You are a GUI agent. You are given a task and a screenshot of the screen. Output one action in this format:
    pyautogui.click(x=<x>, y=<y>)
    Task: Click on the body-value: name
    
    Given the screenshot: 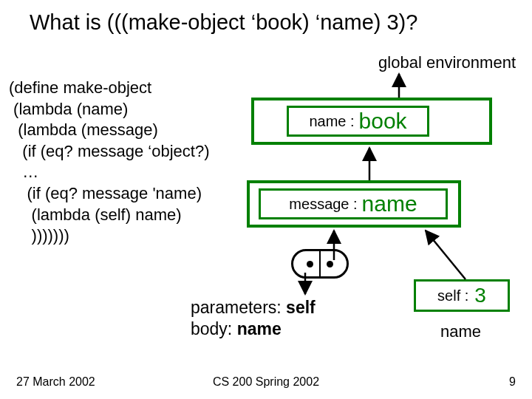 What is the action you would take?
    pyautogui.click(x=259, y=329)
    